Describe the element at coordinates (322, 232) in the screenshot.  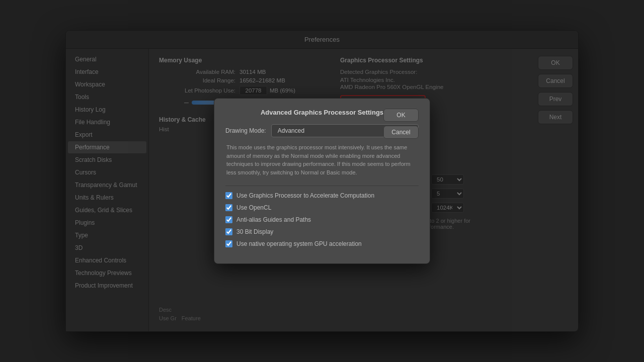
I see `checkbox-30bit: 30 Bit Display` at that location.